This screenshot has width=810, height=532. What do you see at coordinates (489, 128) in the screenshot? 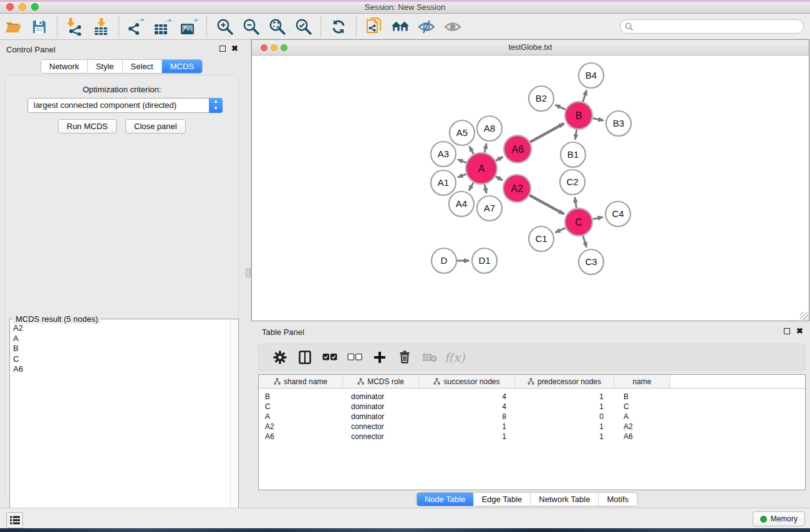
I see `node-A8: A8` at bounding box center [489, 128].